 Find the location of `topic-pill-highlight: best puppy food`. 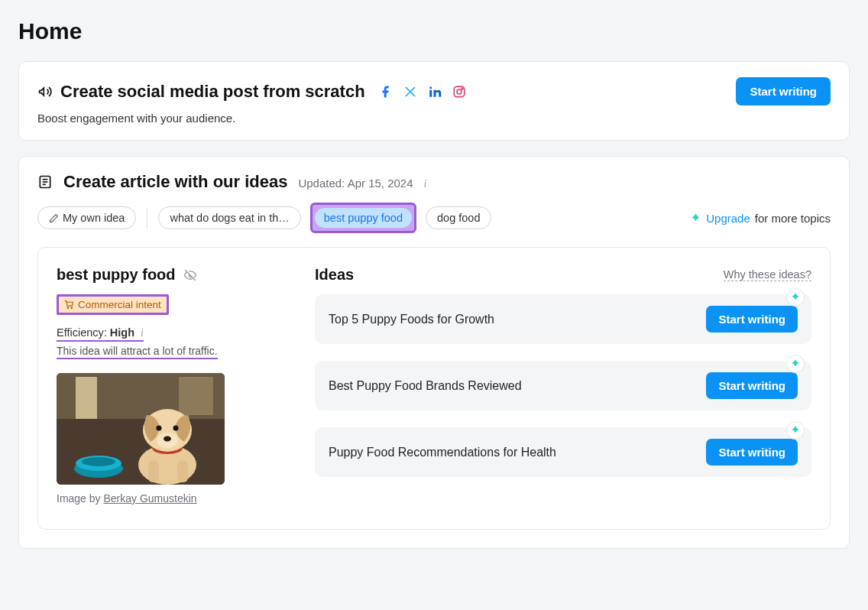

topic-pill-highlight: best puppy food is located at coordinates (364, 218).